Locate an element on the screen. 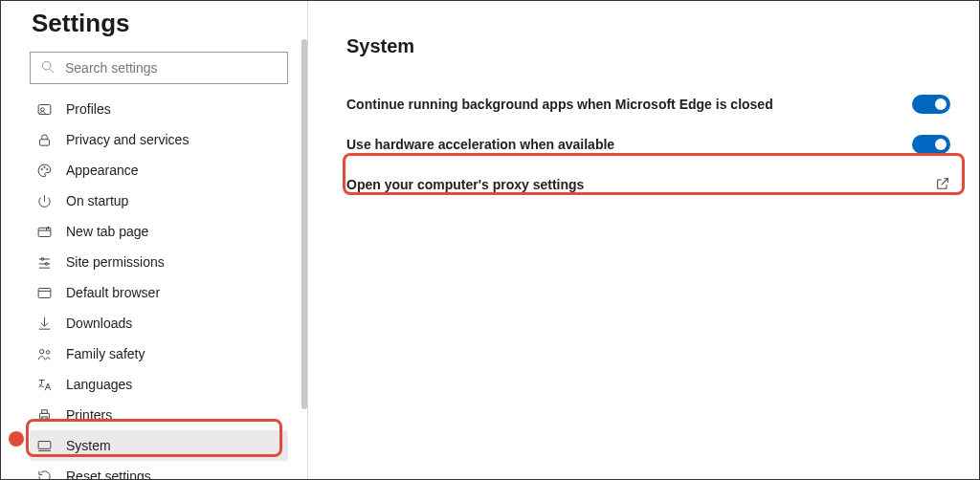 The width and height of the screenshot is (980, 480). printer-icon is located at coordinates (44, 415).